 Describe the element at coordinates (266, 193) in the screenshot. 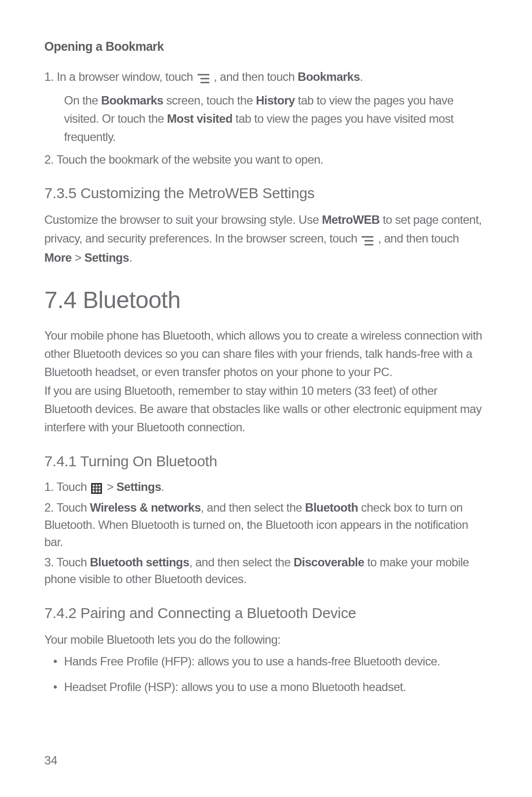

I see `heading-7-3-5: 7.3.5 Customizing the MetroWEB Settings` at that location.